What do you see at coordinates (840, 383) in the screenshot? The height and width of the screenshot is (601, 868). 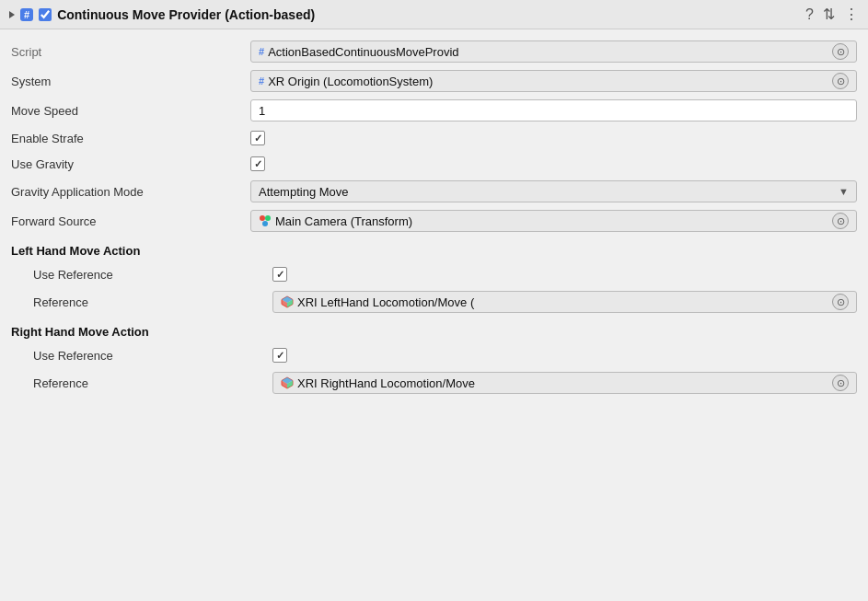 I see `right-reference-select-btn: ⊙` at bounding box center [840, 383].